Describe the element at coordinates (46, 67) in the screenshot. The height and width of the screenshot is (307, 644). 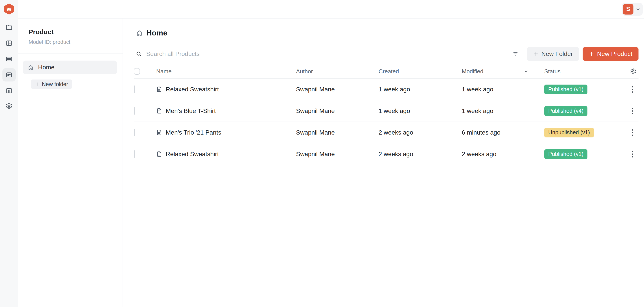
I see `sidebar-item-home-label: Home` at that location.